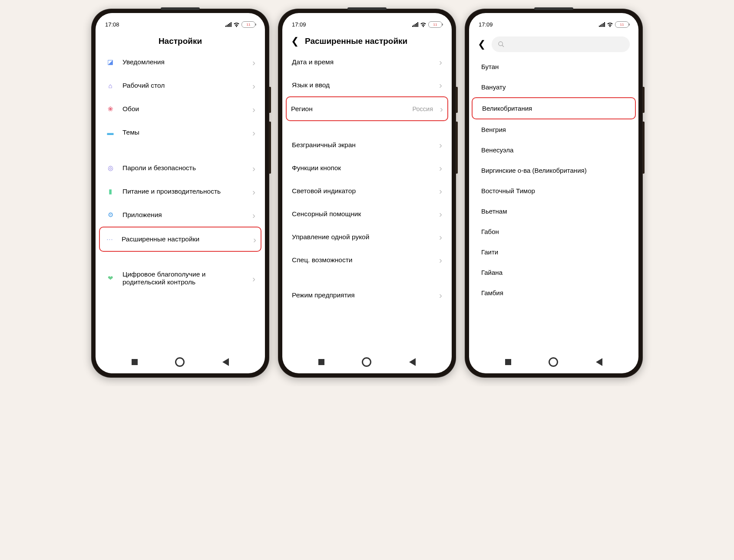  I want to click on country-item: Вьетнам, so click(554, 211).